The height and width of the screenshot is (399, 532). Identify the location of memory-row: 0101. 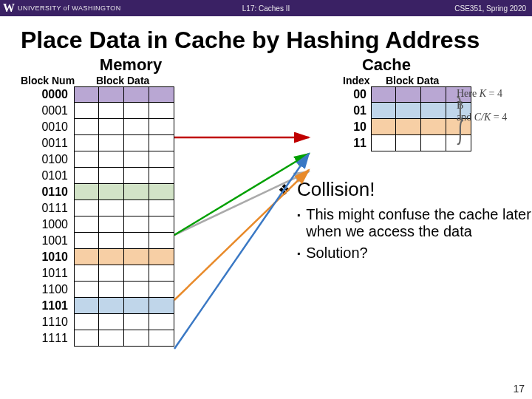
(106, 176).